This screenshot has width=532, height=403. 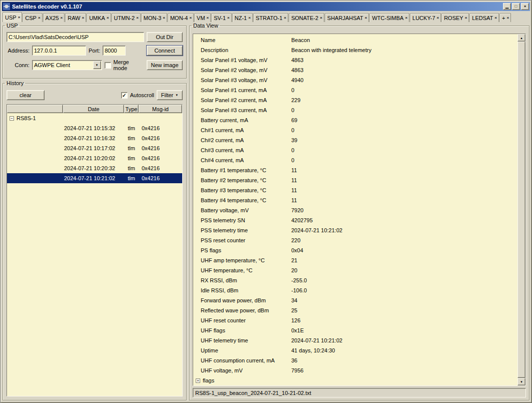 What do you see at coordinates (26, 95) in the screenshot?
I see `clear-button: clear` at bounding box center [26, 95].